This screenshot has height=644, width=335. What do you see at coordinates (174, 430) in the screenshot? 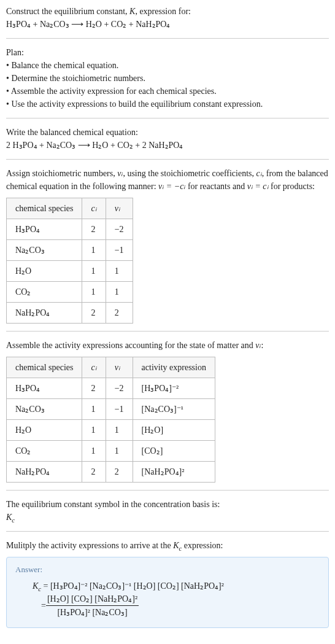
I see `cell-activity: [H₂O]` at bounding box center [174, 430].